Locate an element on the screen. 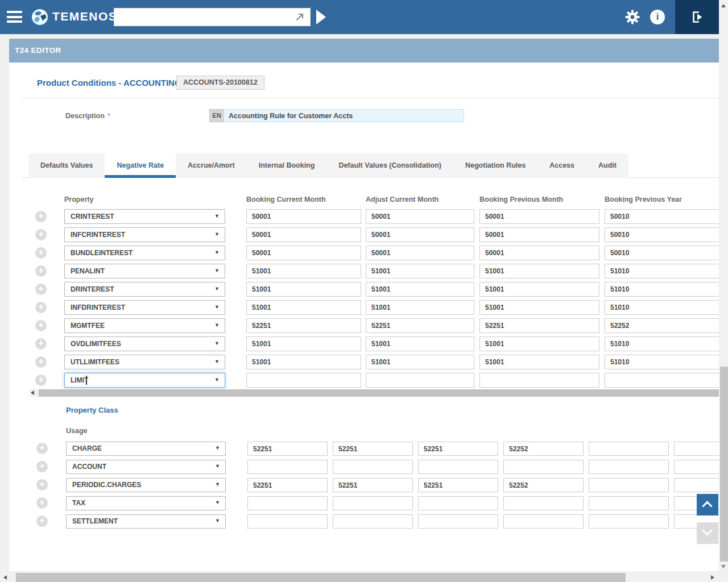 This screenshot has height=582, width=728. property-select: MGMTFEE▼ is located at coordinates (144, 326).